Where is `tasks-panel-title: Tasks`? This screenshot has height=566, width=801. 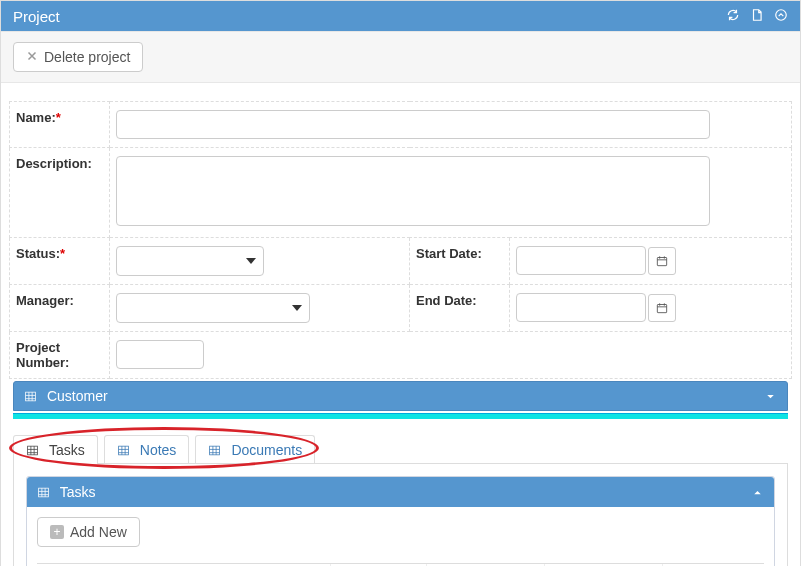 tasks-panel-title: Tasks is located at coordinates (78, 492).